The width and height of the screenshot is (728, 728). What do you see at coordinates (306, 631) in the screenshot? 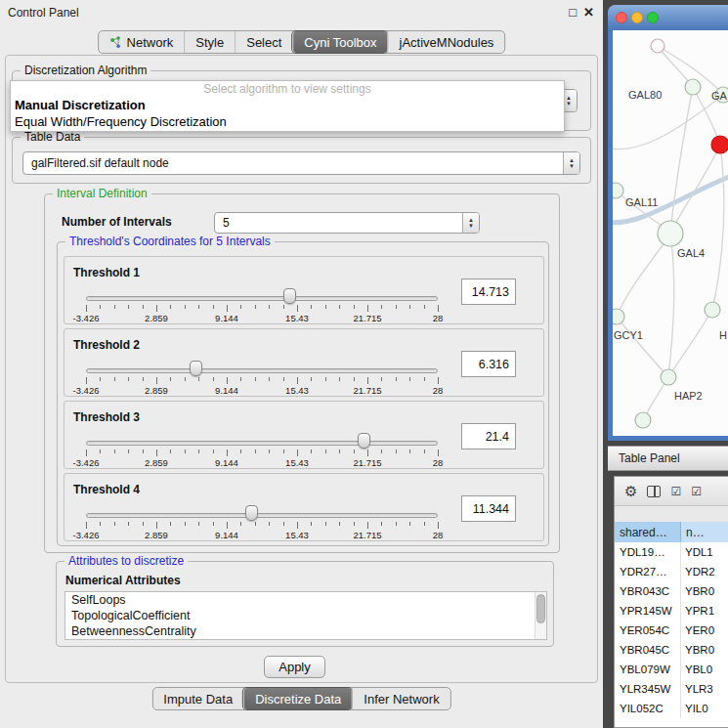
I see `list-item: BetweennessCentrality` at bounding box center [306, 631].